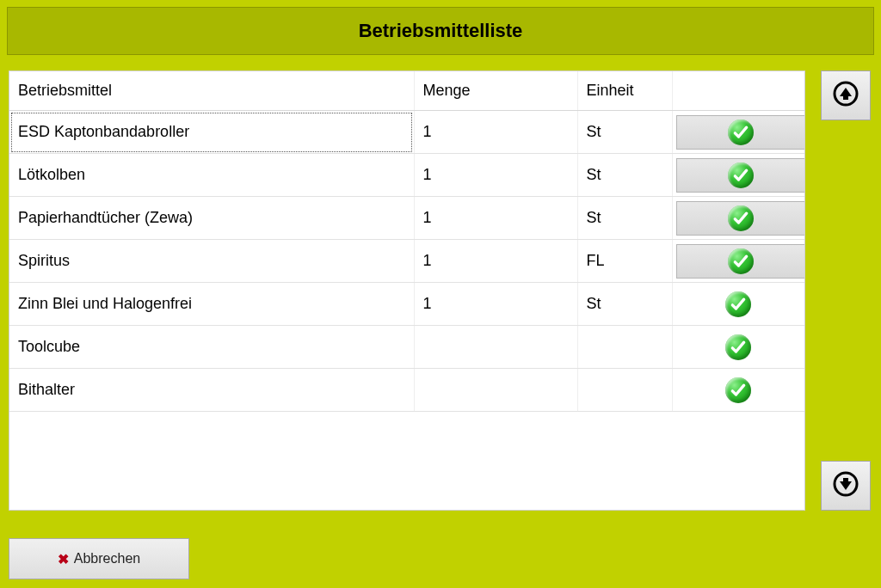  What do you see at coordinates (212, 304) in the screenshot?
I see `cell-betriebsmittel: Zinn Blei und Halogenfrei` at bounding box center [212, 304].